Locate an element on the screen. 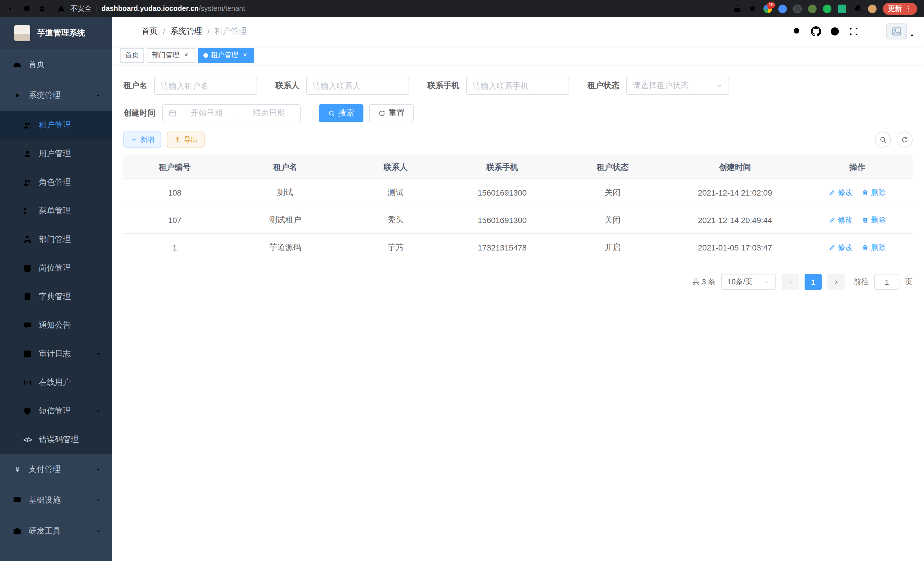 The width and height of the screenshot is (924, 561). sidebar-item-tenant: 租户管理 is located at coordinates (56, 125).